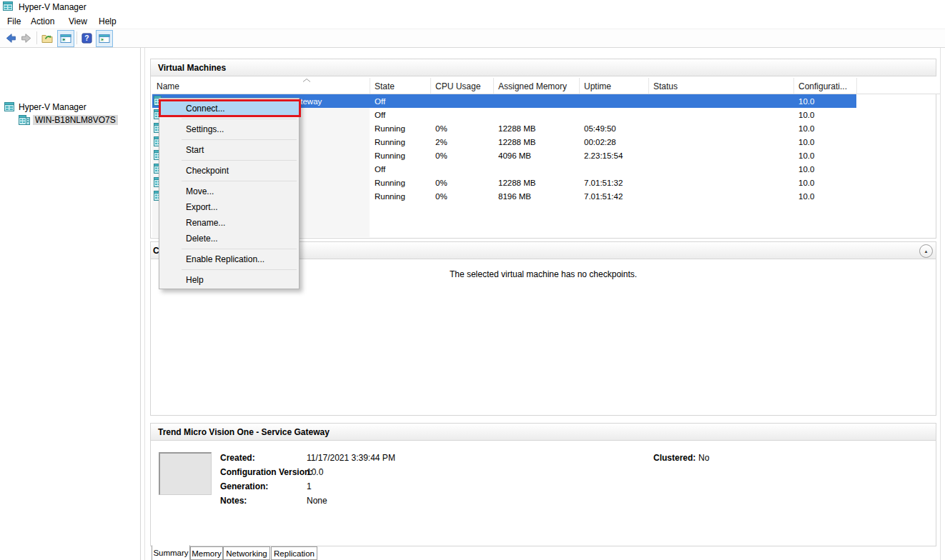  Describe the element at coordinates (307, 80) in the screenshot. I see `sort-ascending-icon` at that location.